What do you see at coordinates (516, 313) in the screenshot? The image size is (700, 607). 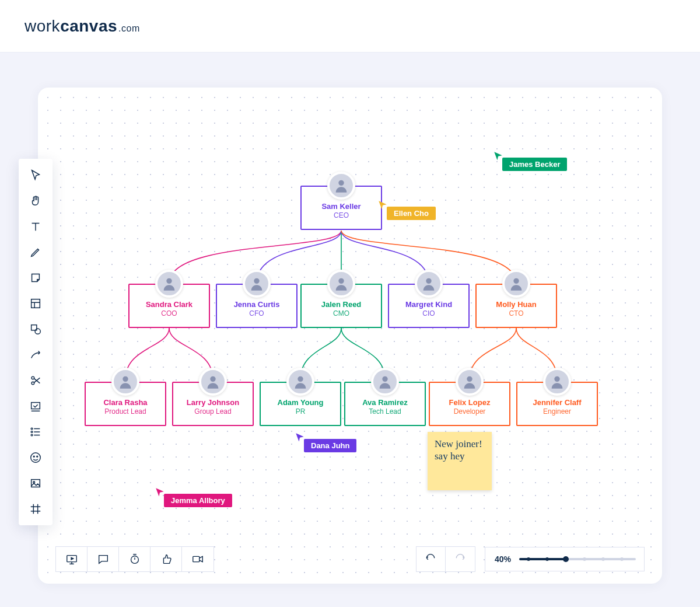 I see `node-role: CTO` at bounding box center [516, 313].